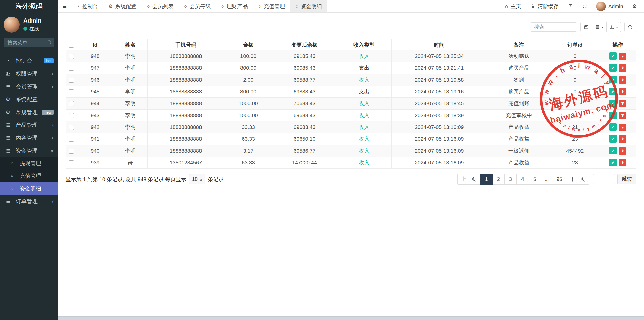  What do you see at coordinates (49, 42) in the screenshot?
I see `sidebar-search-button` at bounding box center [49, 42].